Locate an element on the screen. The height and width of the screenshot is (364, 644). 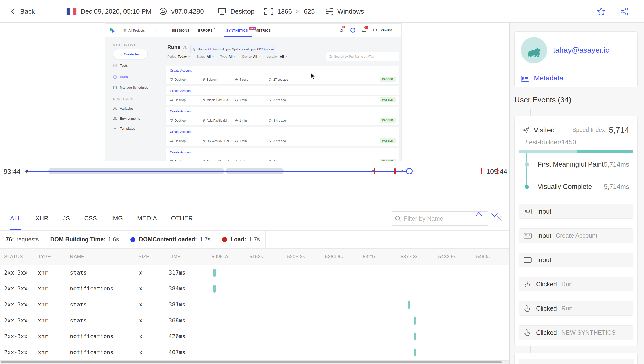
os-label: Windows is located at coordinates (351, 12).